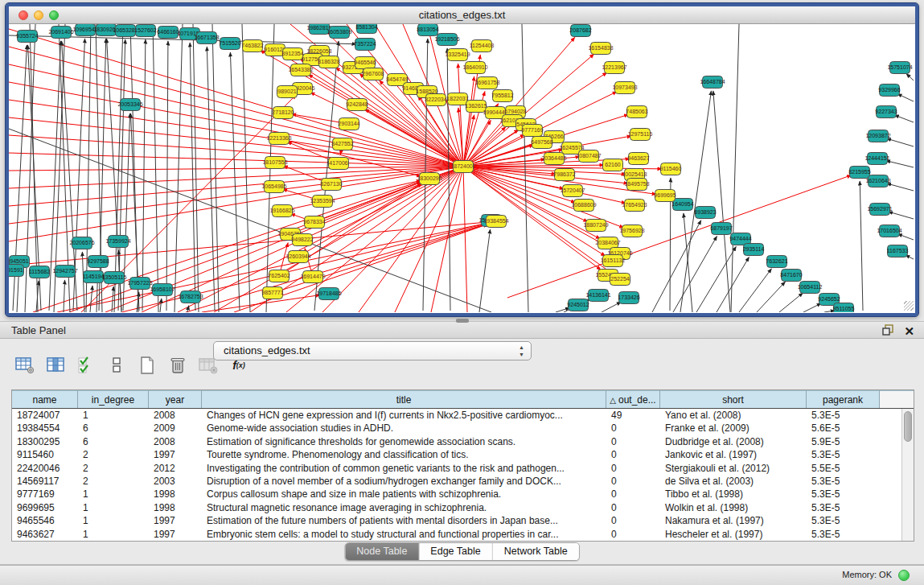 Image resolution: width=924 pixels, height=585 pixels. What do you see at coordinates (909, 306) in the screenshot?
I see `resize-grip-icon` at bounding box center [909, 306].